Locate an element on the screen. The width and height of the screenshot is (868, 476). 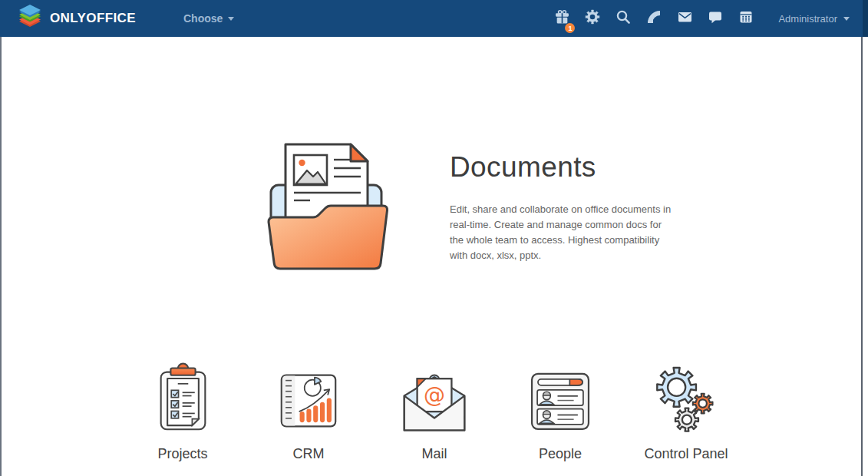
chat-icon is located at coordinates (715, 18).